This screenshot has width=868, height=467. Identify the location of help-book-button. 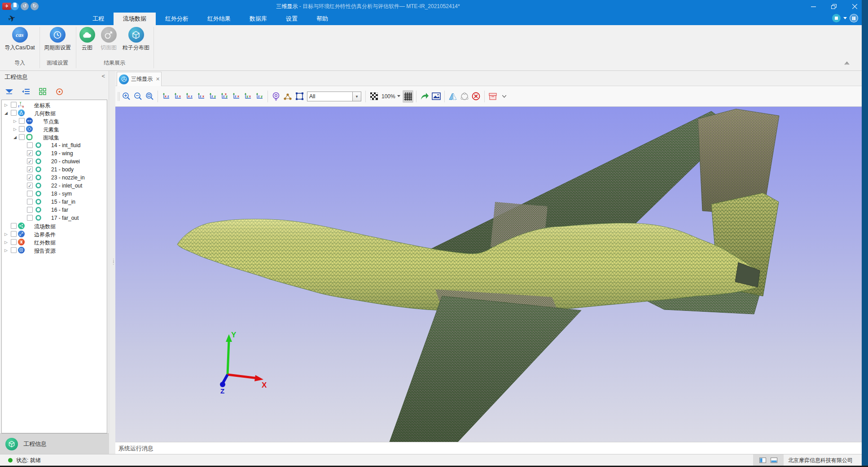
(854, 18).